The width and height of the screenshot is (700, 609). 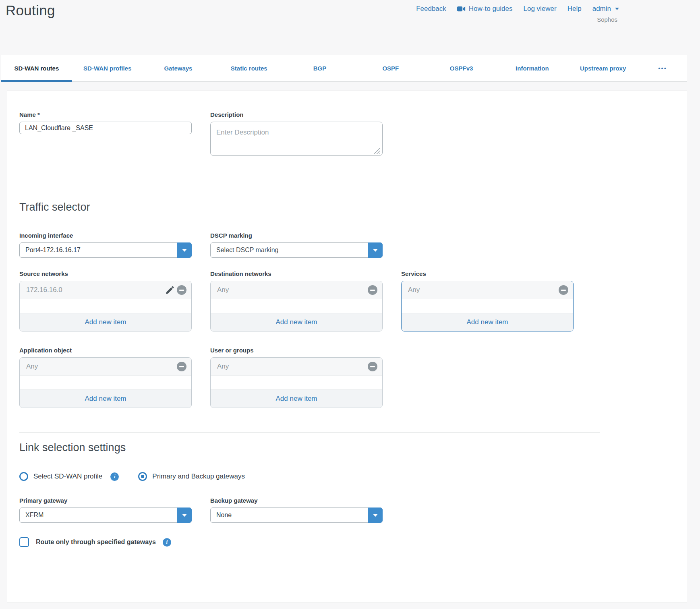 What do you see at coordinates (249, 68) in the screenshot?
I see `tab-static-routes: Static routes` at bounding box center [249, 68].